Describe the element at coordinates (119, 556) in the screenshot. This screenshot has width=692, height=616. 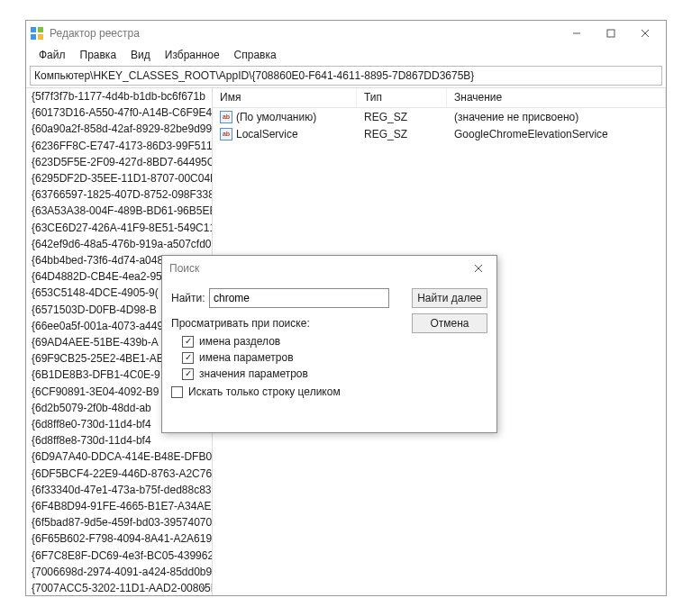
I see `tree-item: {6F7C8E8F-DC69-4e3f-BC05-439962A` at that location.